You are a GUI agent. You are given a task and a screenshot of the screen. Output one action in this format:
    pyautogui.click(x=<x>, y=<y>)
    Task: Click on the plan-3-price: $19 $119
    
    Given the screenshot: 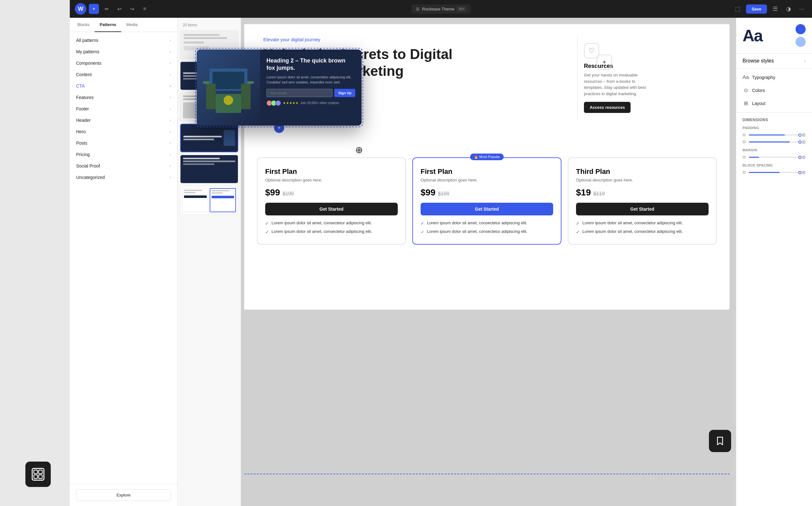 What is the action you would take?
    pyautogui.click(x=642, y=193)
    